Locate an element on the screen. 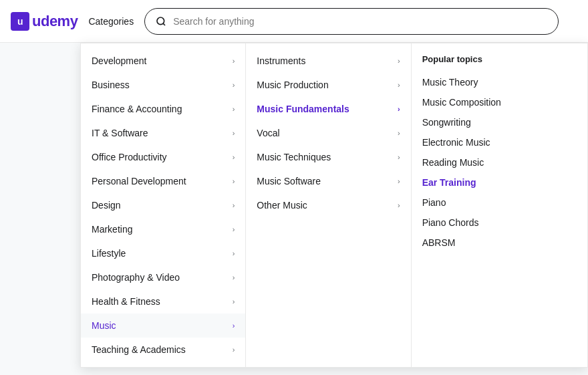 The height and width of the screenshot is (375, 588). logo-icon: u is located at coordinates (20, 21).